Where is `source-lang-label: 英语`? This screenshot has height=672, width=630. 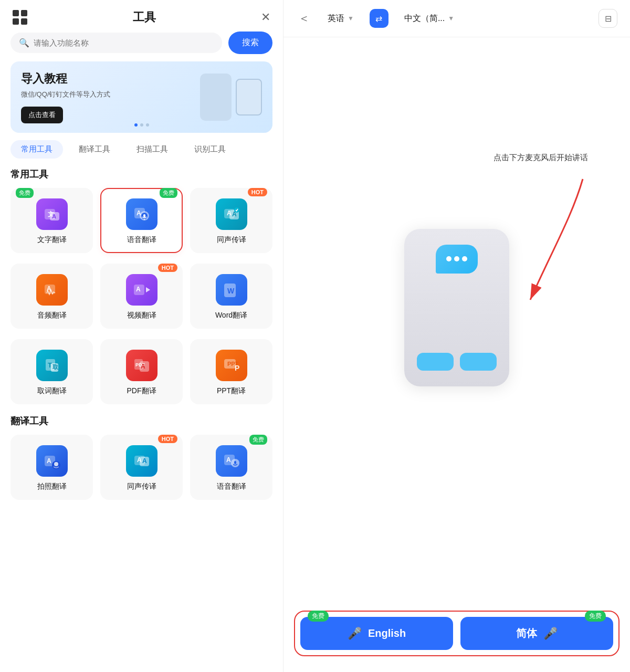 source-lang-label: 英语 is located at coordinates (336, 19).